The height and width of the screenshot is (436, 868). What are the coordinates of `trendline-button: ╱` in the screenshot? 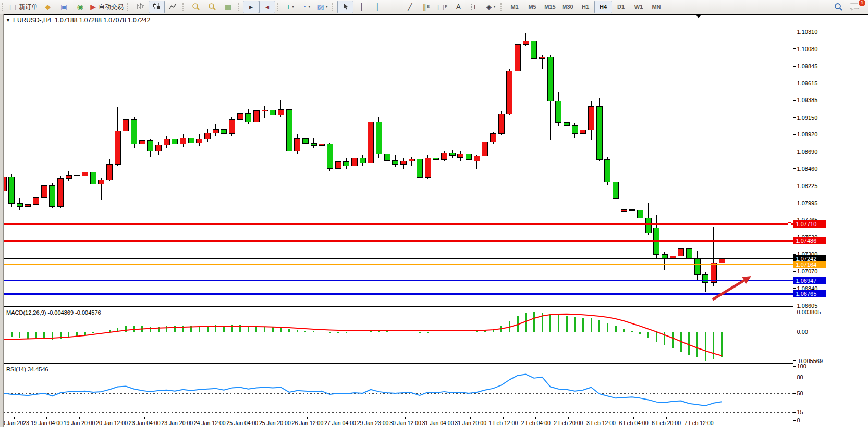 It's located at (410, 7).